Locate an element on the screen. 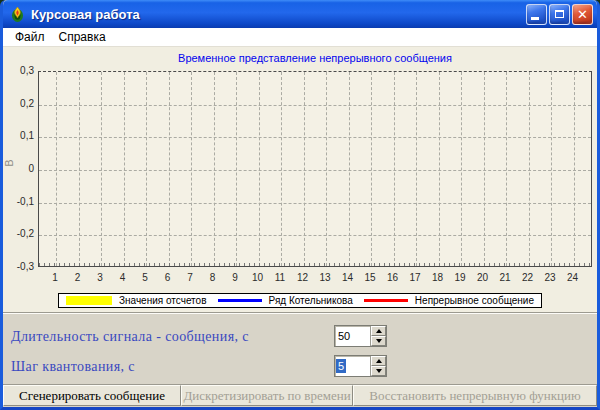  menu-bar: Файл Справка is located at coordinates (300, 38).